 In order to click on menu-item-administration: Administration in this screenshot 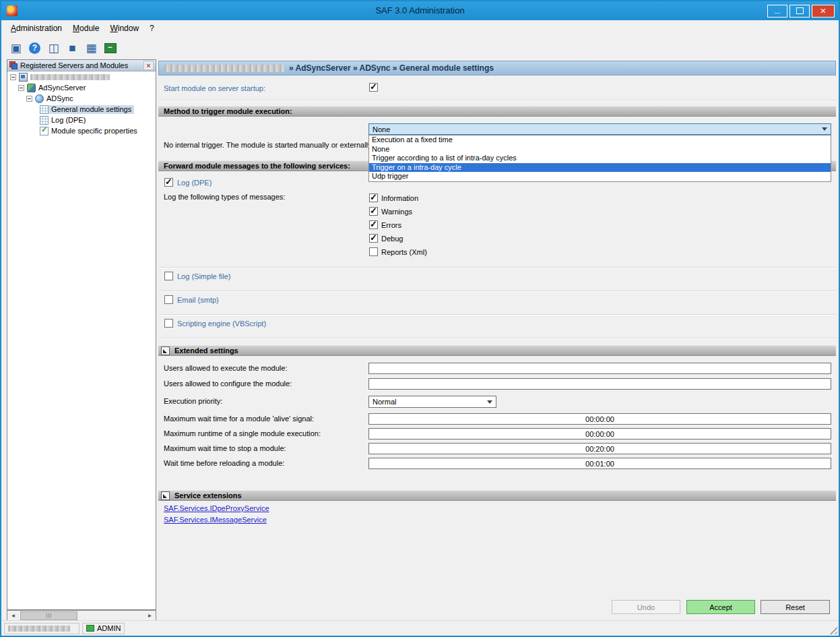, I will do `click(36, 28)`.